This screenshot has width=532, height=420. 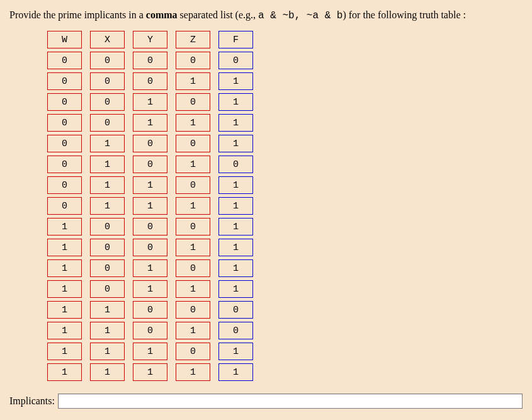 I want to click on table-row: 01001, so click(x=285, y=144).